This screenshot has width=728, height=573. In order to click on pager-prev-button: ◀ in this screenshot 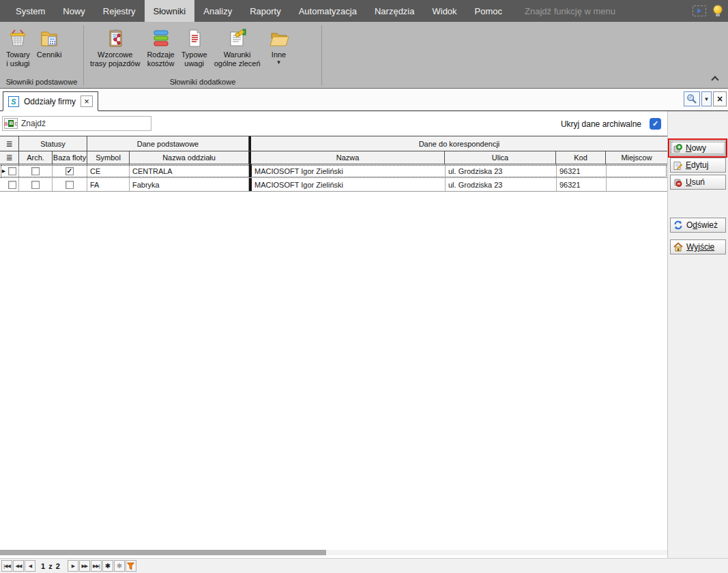, I will do `click(30, 566)`.